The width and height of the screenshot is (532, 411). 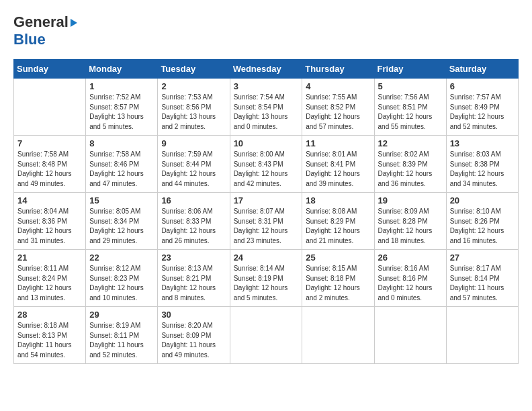 What do you see at coordinates (410, 258) in the screenshot?
I see `day-number: 26` at bounding box center [410, 258].